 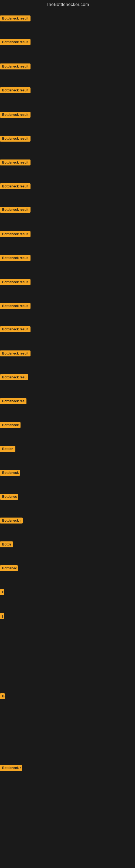 I want to click on bottleneck-badge: Bottleneck resu, so click(x=14, y=377).